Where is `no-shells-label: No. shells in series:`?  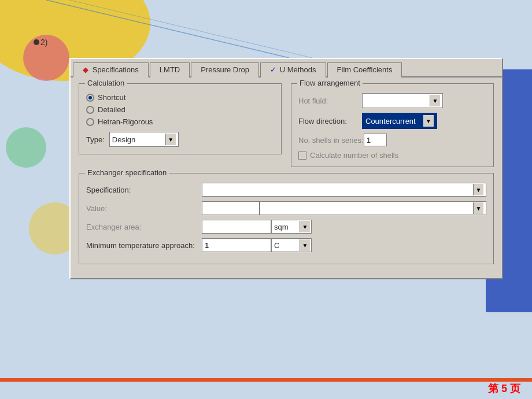 no-shells-label: No. shells in series: is located at coordinates (331, 140).